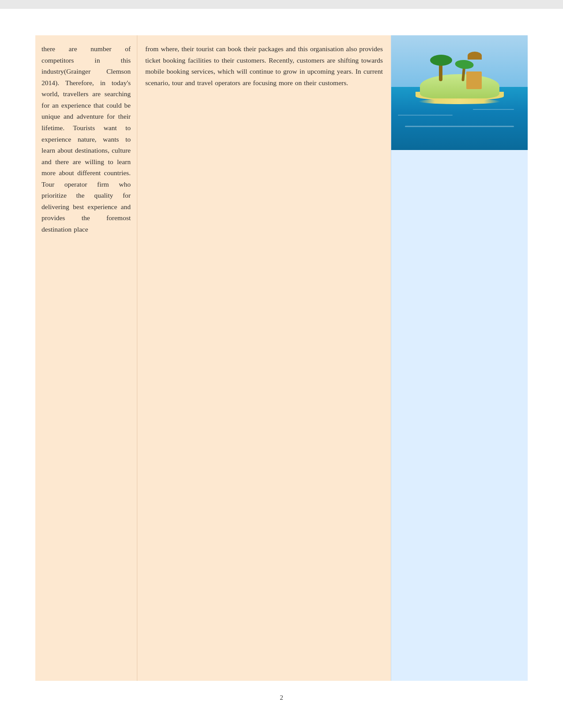  I want to click on page-number: 2, so click(282, 698).